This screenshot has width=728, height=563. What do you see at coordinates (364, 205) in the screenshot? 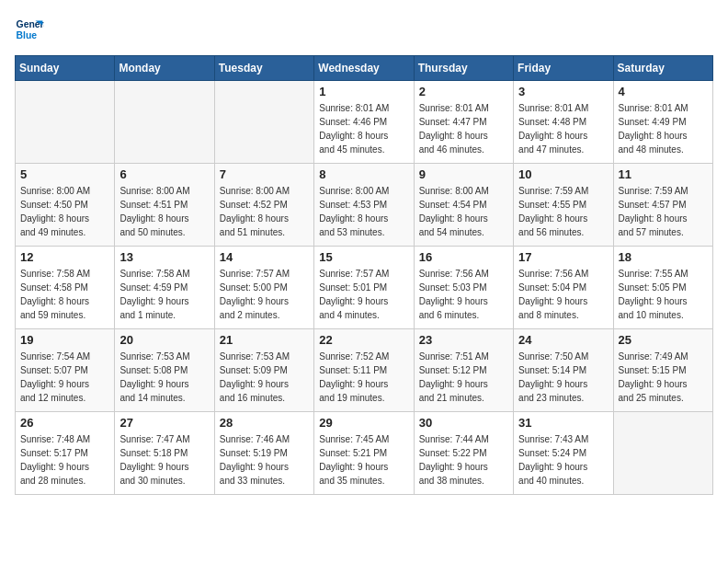
I see `day-cell-8: 8Sunrise: 8:00 AM Sunset: 4:53 PM Daylig…` at bounding box center [364, 205].